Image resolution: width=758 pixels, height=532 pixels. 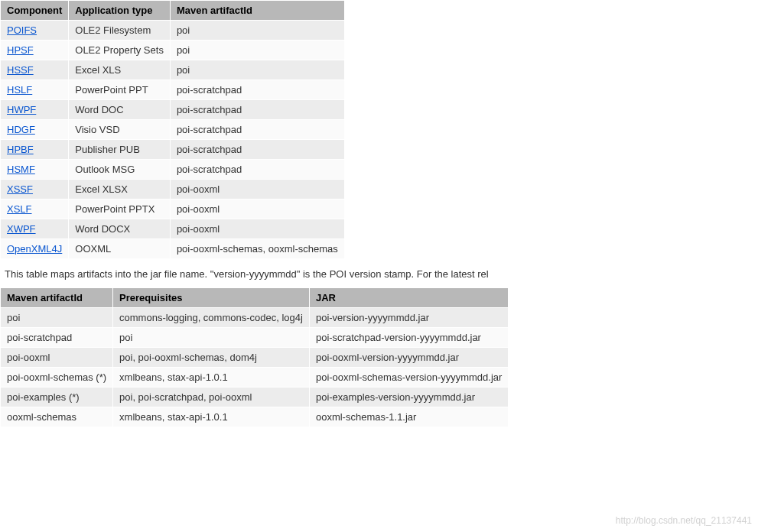 What do you see at coordinates (255, 318) in the screenshot?
I see `table-row: poicommons-logging, commons-codec, log4j…` at bounding box center [255, 318].